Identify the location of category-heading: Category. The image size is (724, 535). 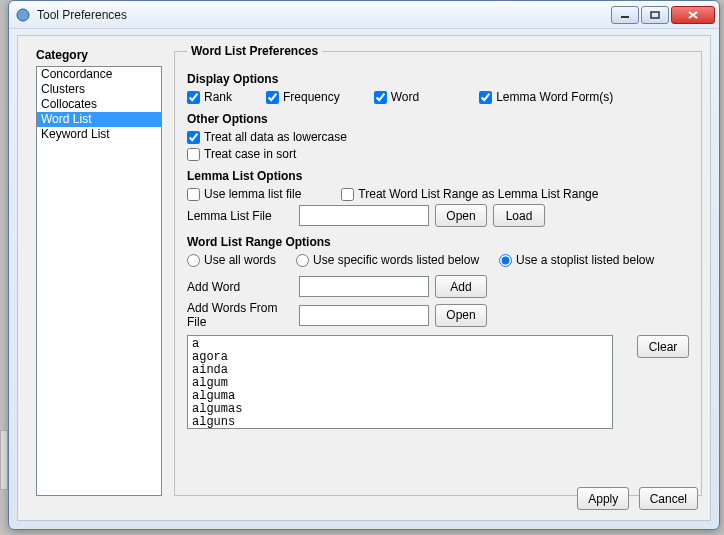
(62, 55).